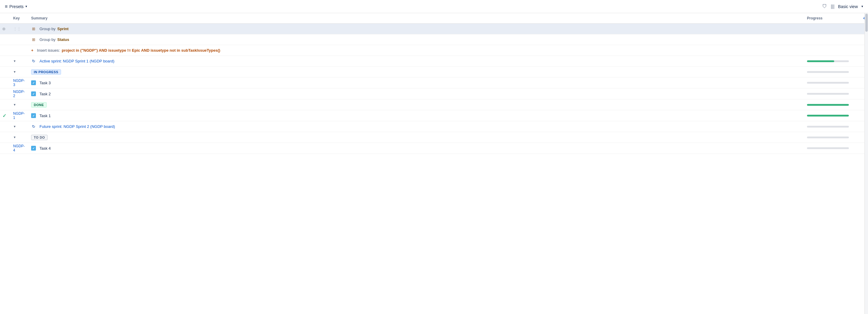  Describe the element at coordinates (828, 61) in the screenshot. I see `sprint1-progress-track` at that location.